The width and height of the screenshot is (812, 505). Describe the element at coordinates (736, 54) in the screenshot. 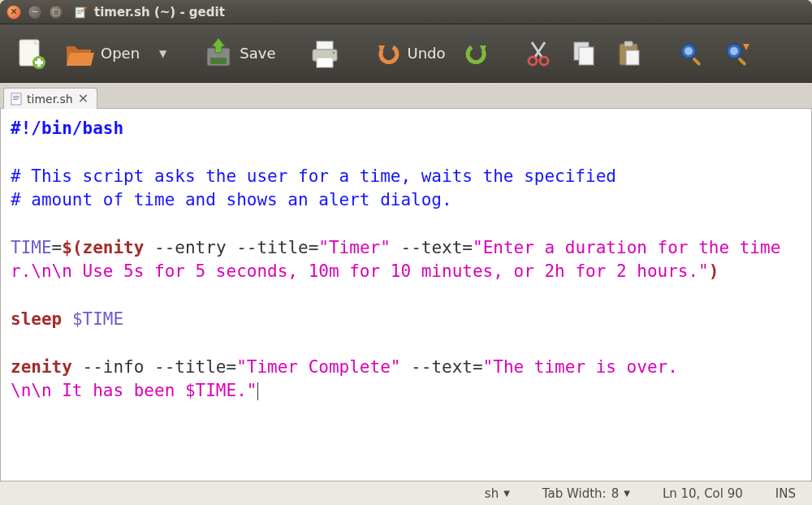

I see `find-replace-button` at that location.